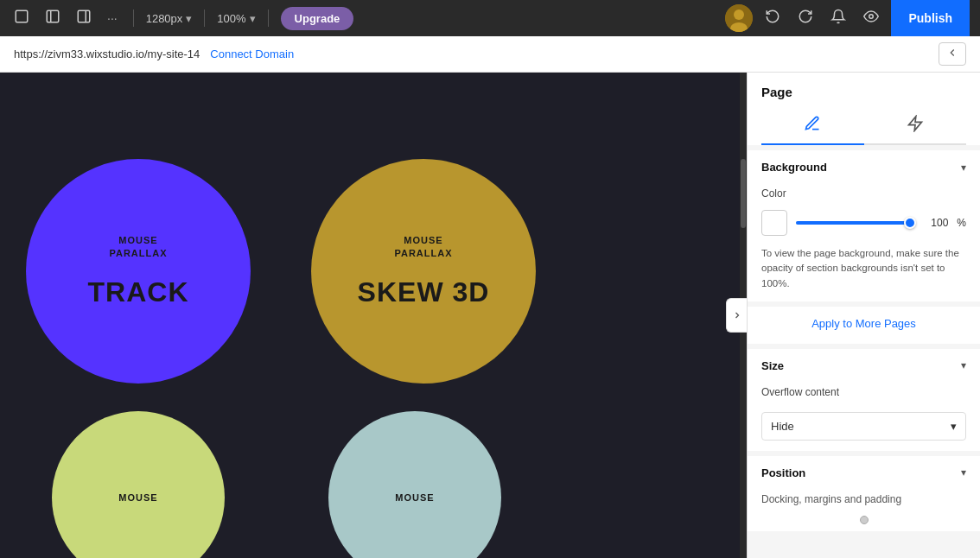 This screenshot has width=980, height=558. I want to click on overflow-select-chevron-icon: ▾, so click(954, 427).